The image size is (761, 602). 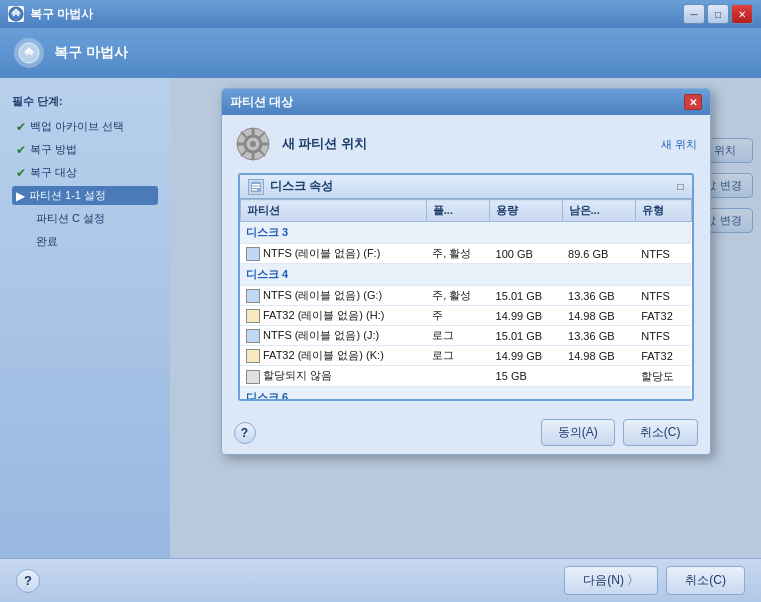 I want to click on minimize-button: ─, so click(x=694, y=14).